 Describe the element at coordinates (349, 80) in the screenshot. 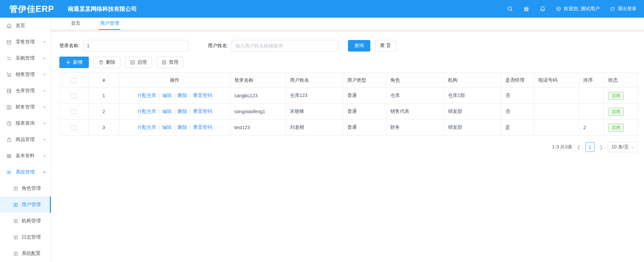

I see `table-header-row: # 操作 登录名称 用户姓名 用户类型 角色 机构 是否经理 电话号码 排序 状…` at that location.